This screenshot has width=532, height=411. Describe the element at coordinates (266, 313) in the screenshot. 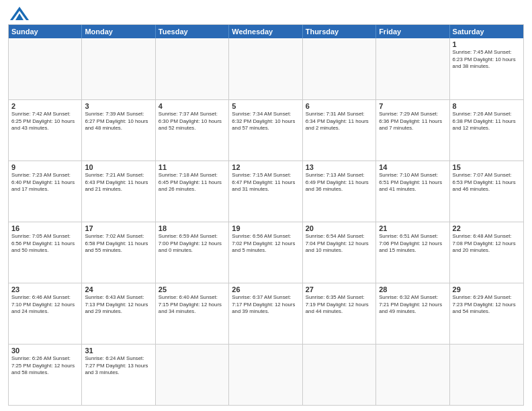

I see `week-row-5: 23Sunrise: 6:46 AM Sunset: 7:10 PM Dayli…` at that location.